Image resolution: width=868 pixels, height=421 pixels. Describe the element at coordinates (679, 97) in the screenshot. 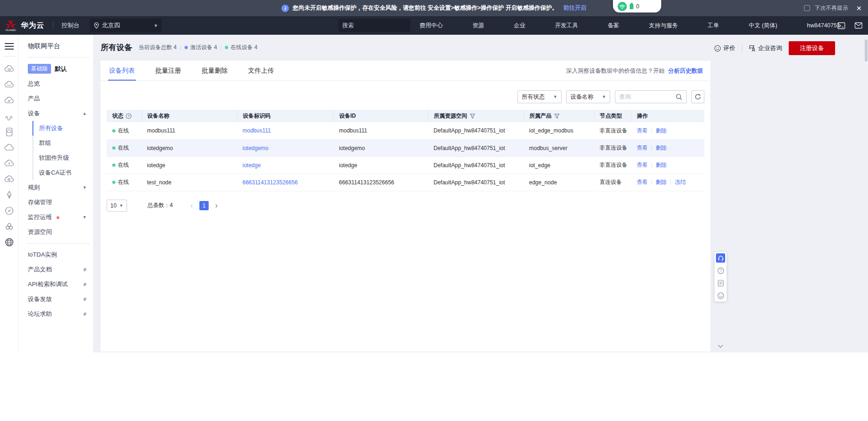

I see `search-icon` at that location.